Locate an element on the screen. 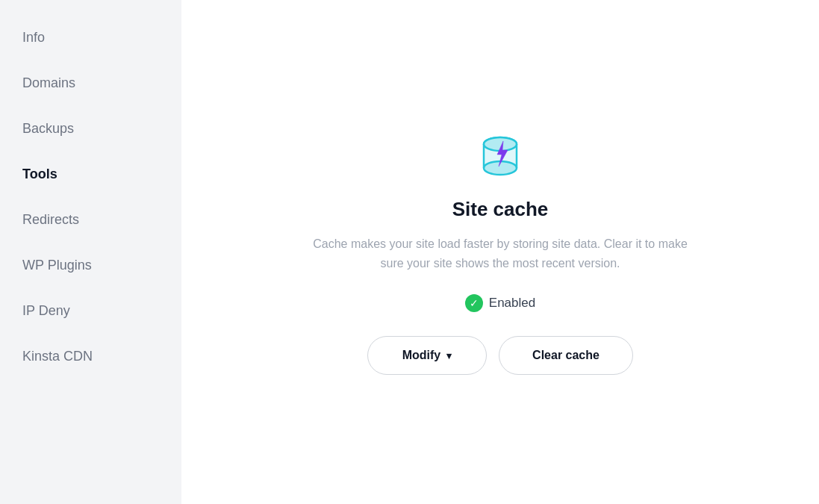  clear-cache-label: Clear cache is located at coordinates (566, 355).